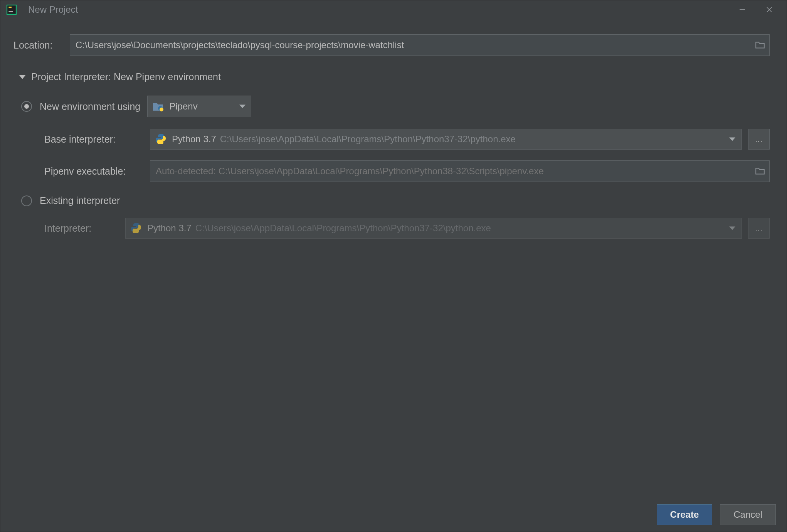 The height and width of the screenshot is (532, 787). What do you see at coordinates (395, 106) in the screenshot?
I see `new-environment-option: New environment using Pipenv` at bounding box center [395, 106].